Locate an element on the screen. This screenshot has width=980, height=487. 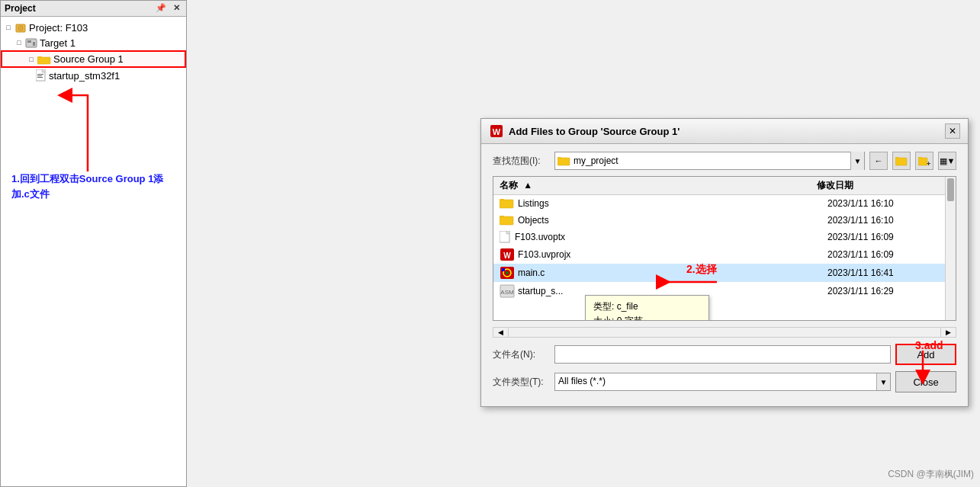
filetype-row: 文件类型(T): All files (*.*) ▼ Close is located at coordinates (725, 382).